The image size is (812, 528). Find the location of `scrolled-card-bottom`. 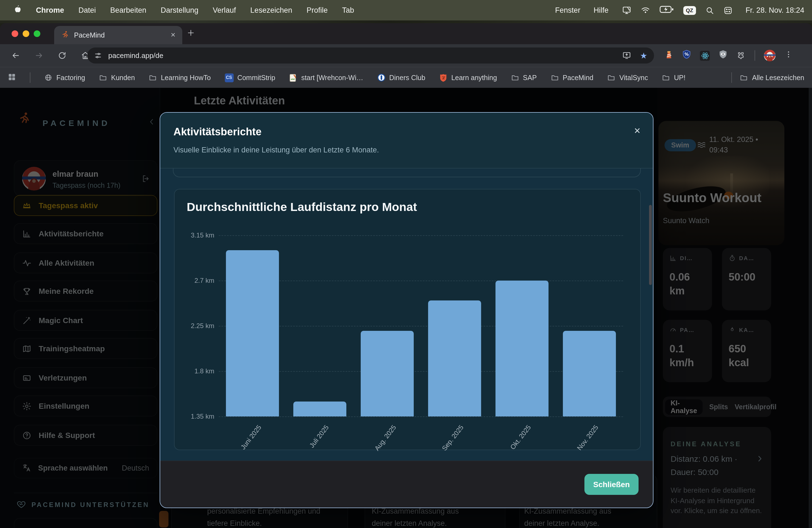

scrolled-card-bottom is located at coordinates (407, 173).